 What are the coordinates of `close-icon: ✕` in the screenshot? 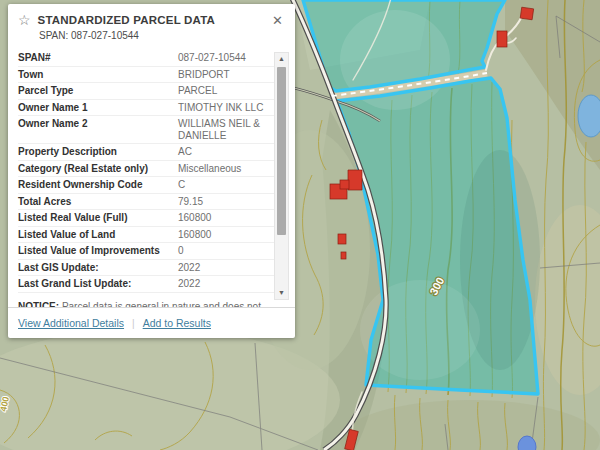 It's located at (278, 20).